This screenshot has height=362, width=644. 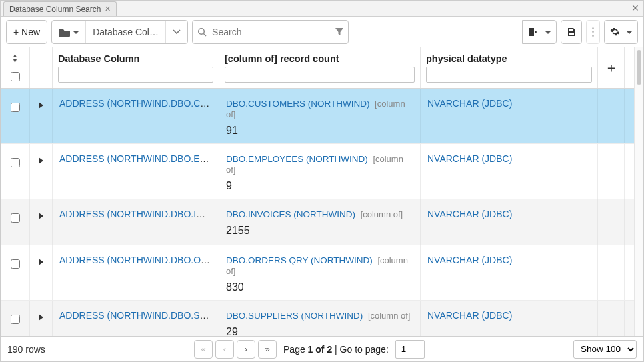 I want to click on record-count-value: 830, so click(x=320, y=287).